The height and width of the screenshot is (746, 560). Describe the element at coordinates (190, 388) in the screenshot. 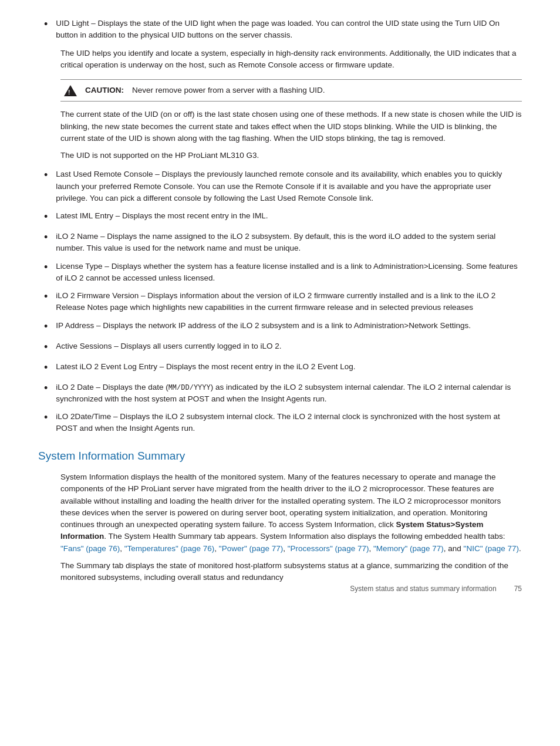

I see `ilo2-date-mono: MM/DD/YYYY` at that location.